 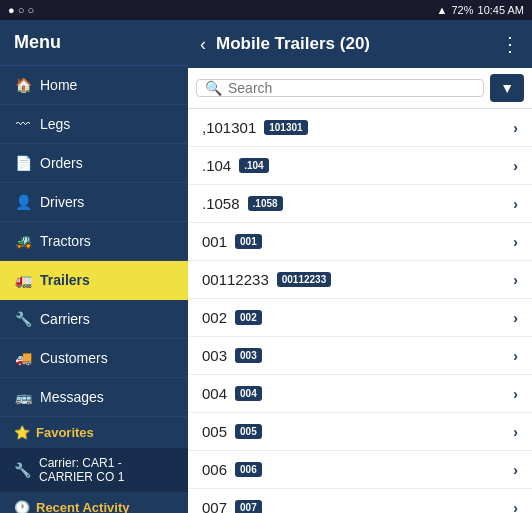 What do you see at coordinates (360, 280) in the screenshot?
I see `list-item: 00112233 00112233 ›` at bounding box center [360, 280].